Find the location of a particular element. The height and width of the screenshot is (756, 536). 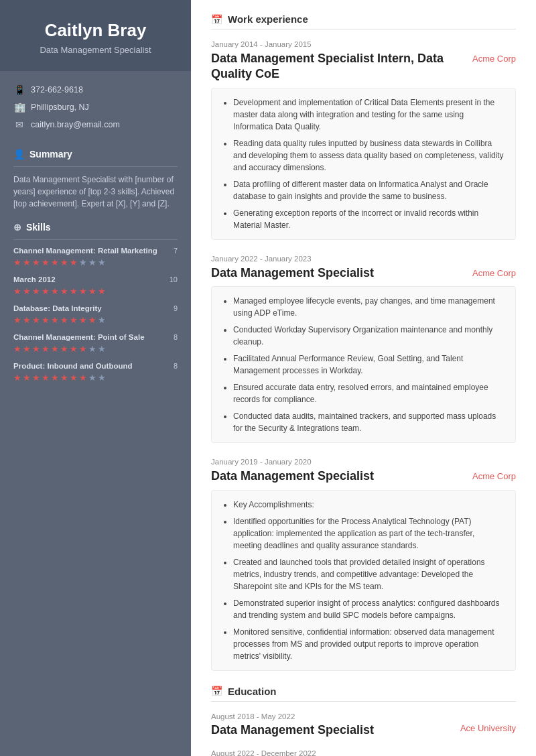

summary-text: Data Management Specialist with [number … is located at coordinates (95, 192).